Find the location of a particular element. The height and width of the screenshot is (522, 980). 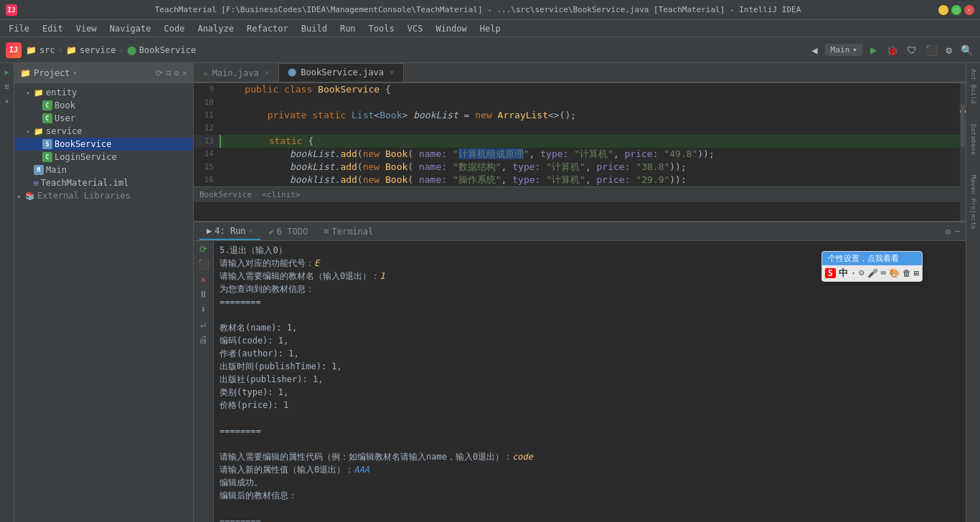

ime-header-text: 个性设置，点我看看 is located at coordinates (864, 258).